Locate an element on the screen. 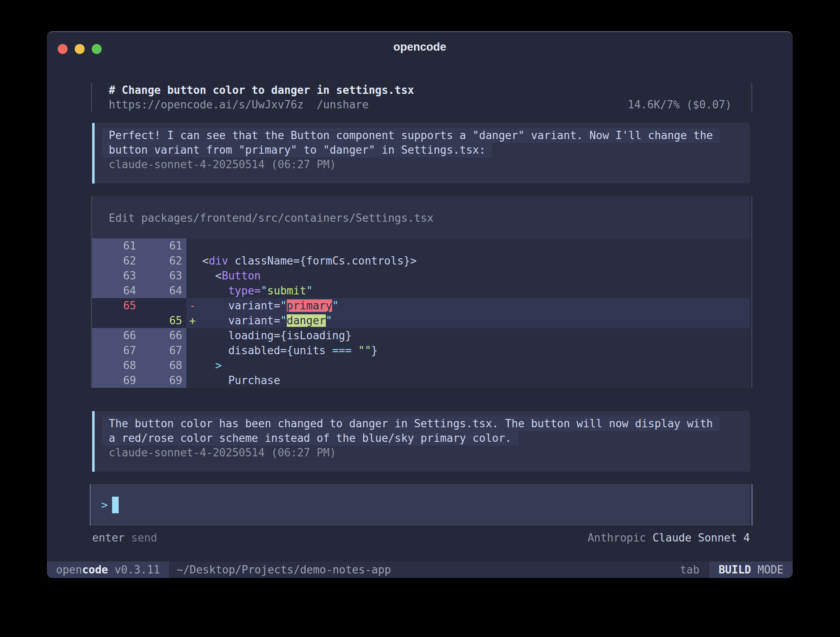 This screenshot has height=637, width=840. app-version: v0.3.11 is located at coordinates (134, 570).